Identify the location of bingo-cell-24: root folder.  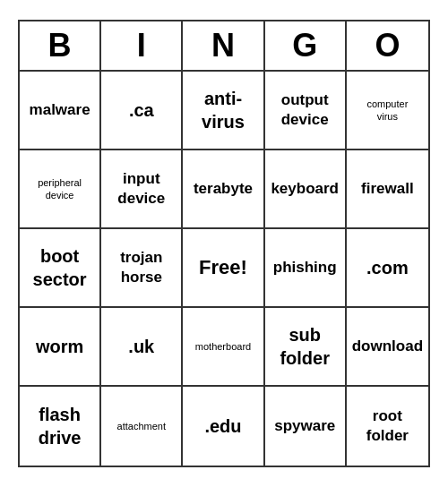
(387, 426).